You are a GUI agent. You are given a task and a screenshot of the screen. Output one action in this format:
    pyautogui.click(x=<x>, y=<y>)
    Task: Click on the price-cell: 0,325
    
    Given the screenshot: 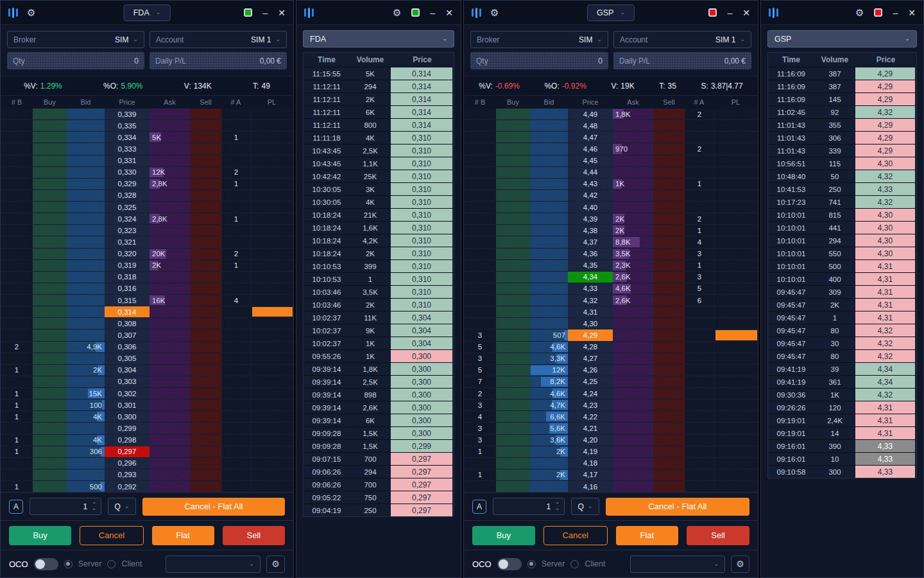 What is the action you would take?
    pyautogui.click(x=127, y=207)
    